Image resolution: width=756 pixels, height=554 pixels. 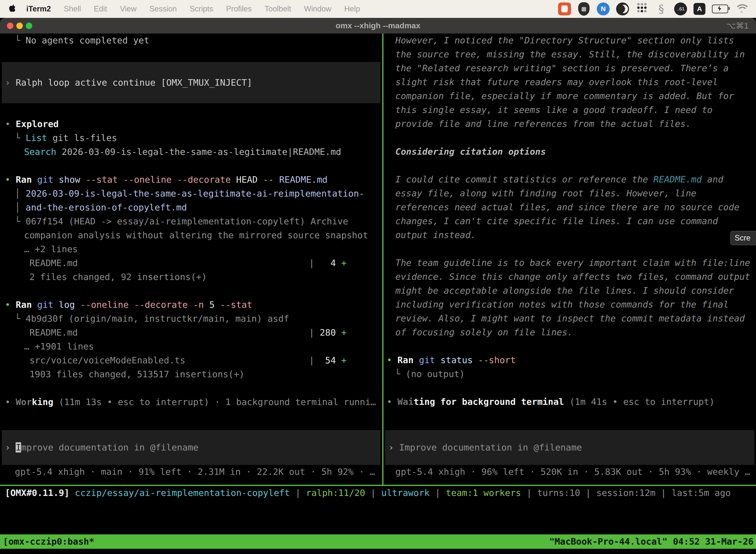 I want to click on menu-app-name: iTerm2, so click(x=39, y=9).